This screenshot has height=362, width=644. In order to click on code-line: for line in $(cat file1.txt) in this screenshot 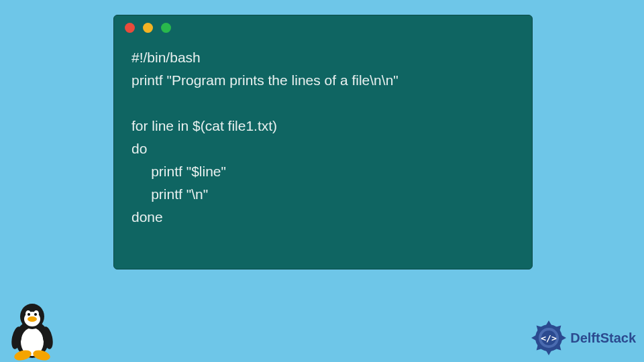, I will do `click(204, 126)`.